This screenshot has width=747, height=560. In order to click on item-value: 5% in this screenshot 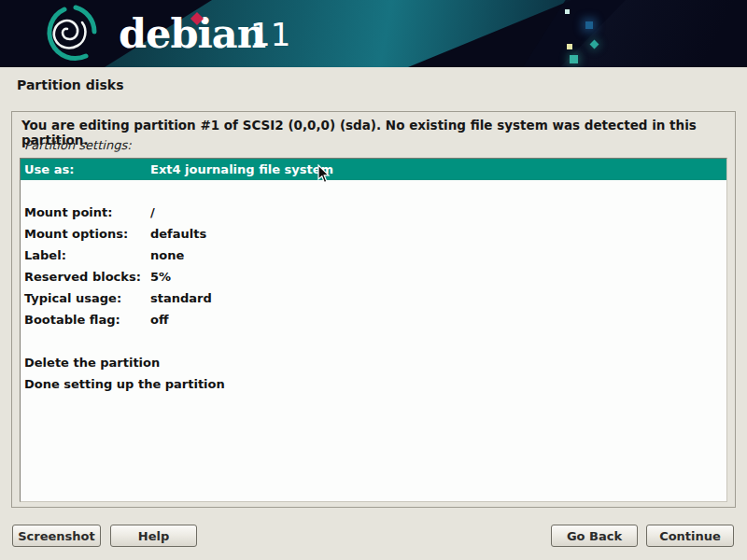, I will do `click(161, 276)`.